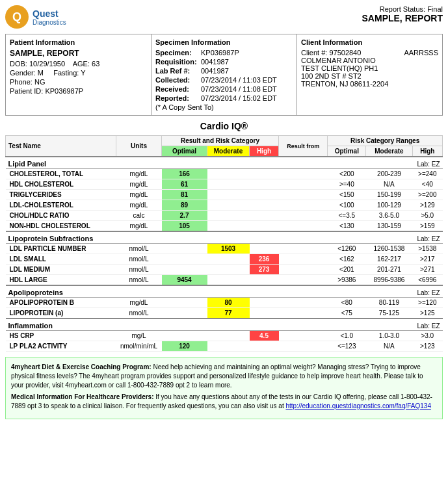 This screenshot has height=481, width=448. I want to click on section-header-row: Lipid Panel Lab: EZ, so click(224, 162).